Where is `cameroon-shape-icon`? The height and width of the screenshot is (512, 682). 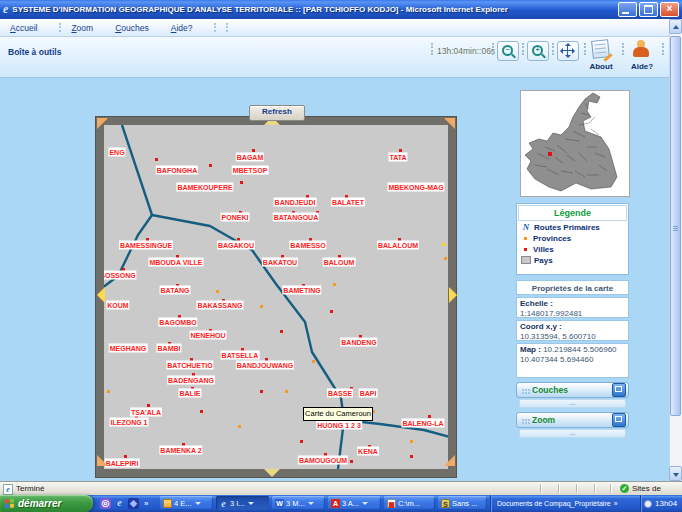 cameroon-shape-icon is located at coordinates (575, 144).